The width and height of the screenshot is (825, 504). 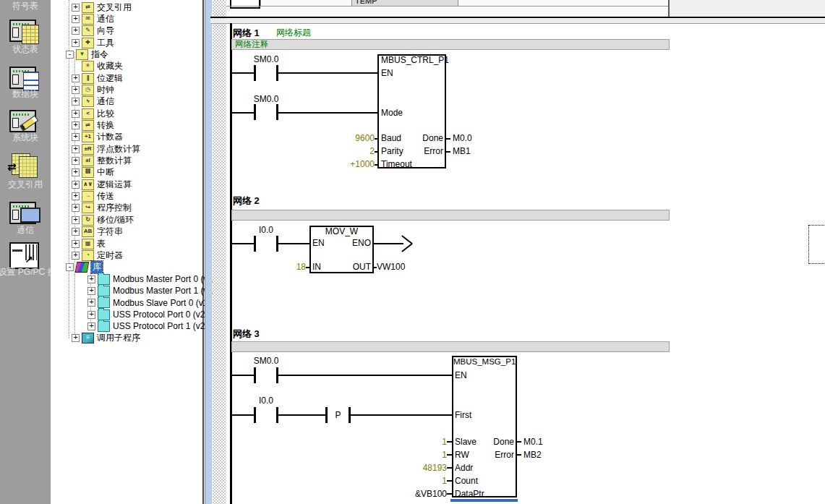 What do you see at coordinates (422, 443) in the screenshot?
I see `slave-value: 1` at bounding box center [422, 443].